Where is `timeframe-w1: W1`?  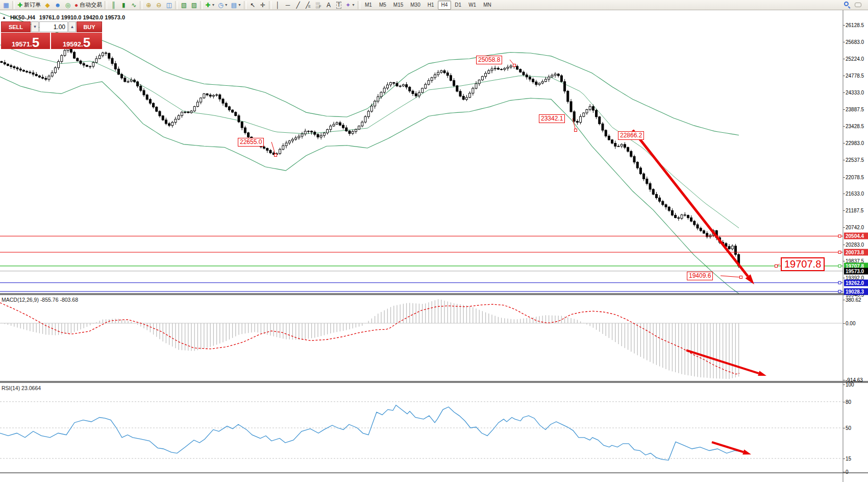 timeframe-w1: W1 is located at coordinates (473, 5).